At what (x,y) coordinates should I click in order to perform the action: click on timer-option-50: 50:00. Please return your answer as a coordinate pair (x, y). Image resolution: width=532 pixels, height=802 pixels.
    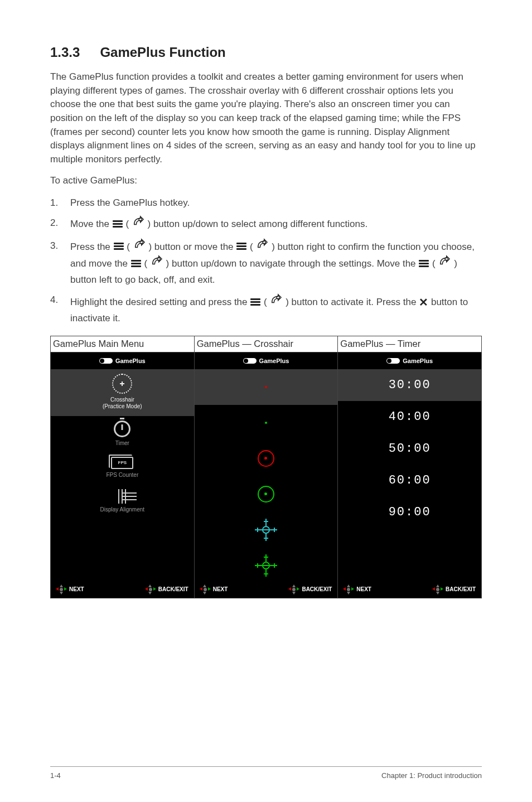
    Looking at the image, I should click on (409, 448).